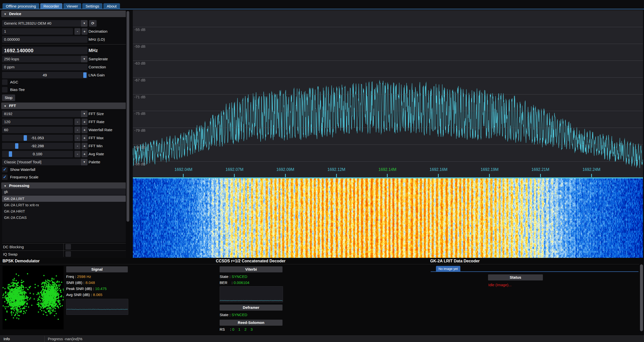  What do you see at coordinates (37, 130) in the screenshot?
I see `waterfall-rate-input` at bounding box center [37, 130].